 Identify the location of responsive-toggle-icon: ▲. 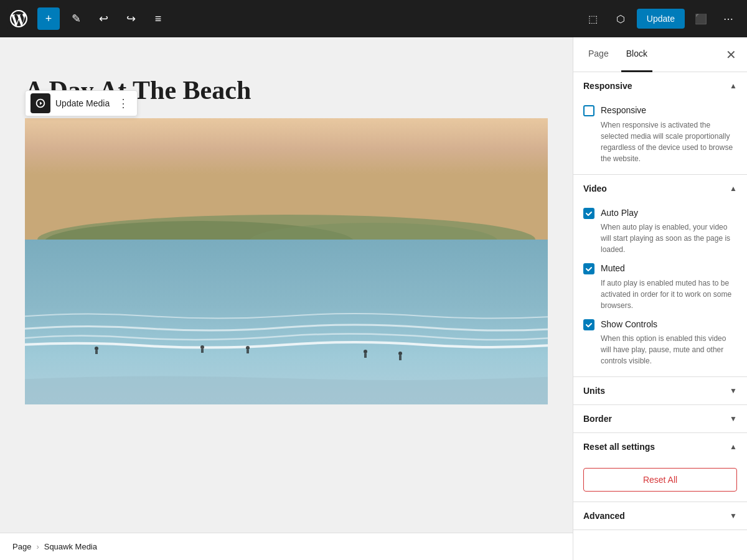
(733, 86).